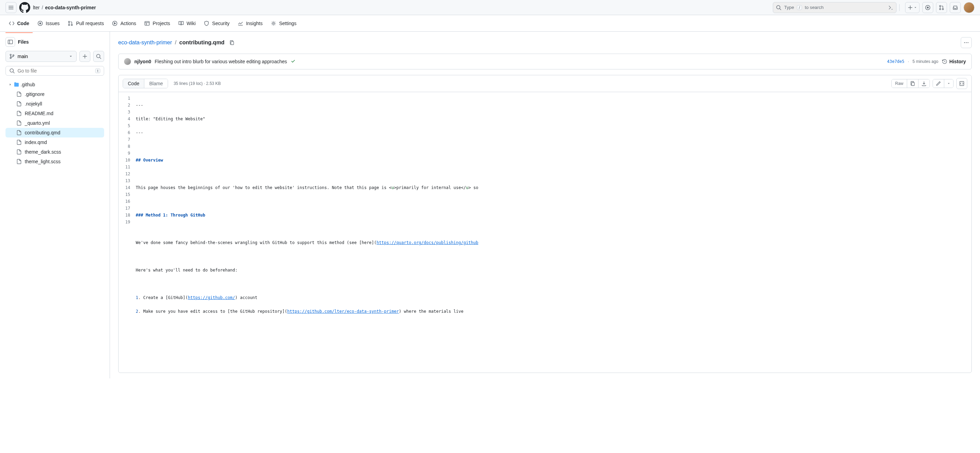 This screenshot has width=980, height=453. What do you see at coordinates (55, 113) in the screenshot?
I see `tree-file-readme: README.md` at bounding box center [55, 113].